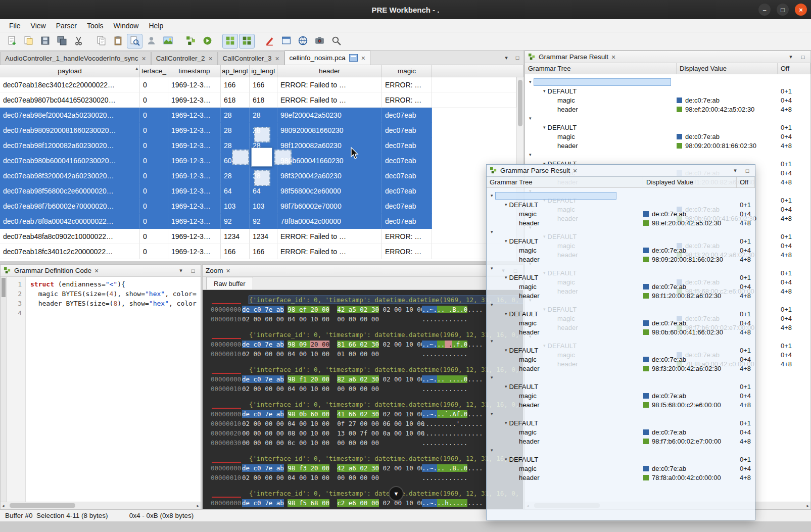  What do you see at coordinates (367, 389) in the screenshot?
I see `hex-line: 0000001002 00 00 00 04 00 10 00 00 00 00…` at bounding box center [367, 389].